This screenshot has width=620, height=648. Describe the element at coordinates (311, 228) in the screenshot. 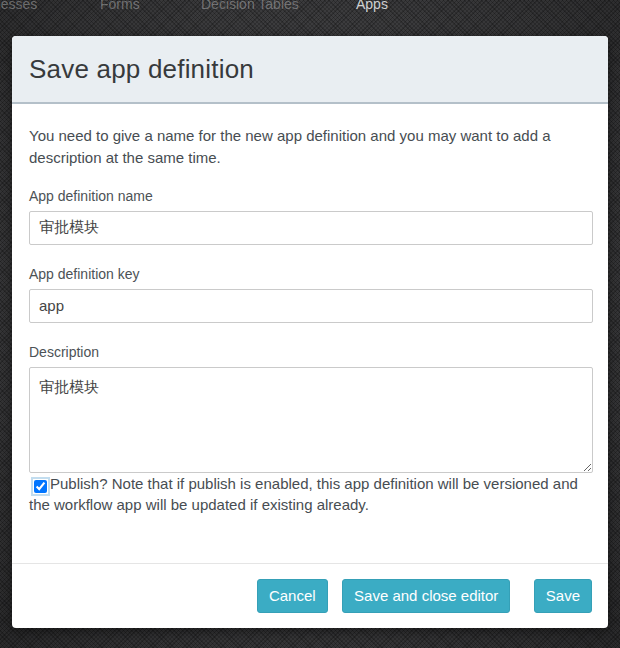

I see `app-definition-name-input` at that location.